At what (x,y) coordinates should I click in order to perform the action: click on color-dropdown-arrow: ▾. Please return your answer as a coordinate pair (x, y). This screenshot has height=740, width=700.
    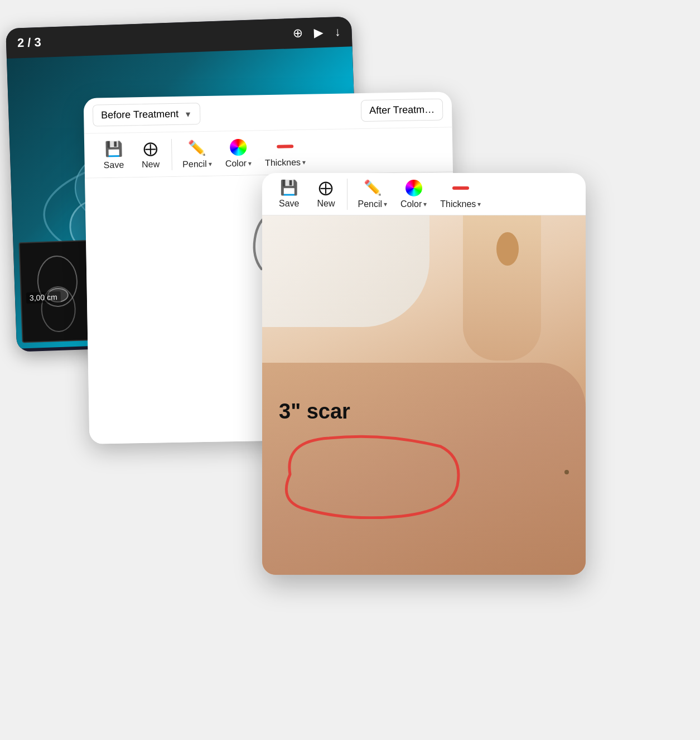
    Looking at the image, I should click on (250, 163).